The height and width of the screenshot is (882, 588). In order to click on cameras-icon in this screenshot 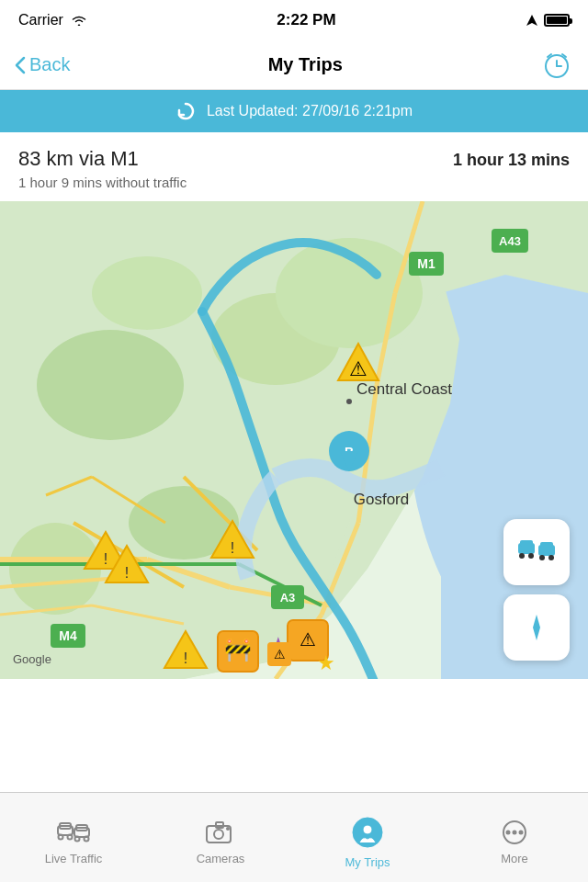, I will do `click(220, 832)`.